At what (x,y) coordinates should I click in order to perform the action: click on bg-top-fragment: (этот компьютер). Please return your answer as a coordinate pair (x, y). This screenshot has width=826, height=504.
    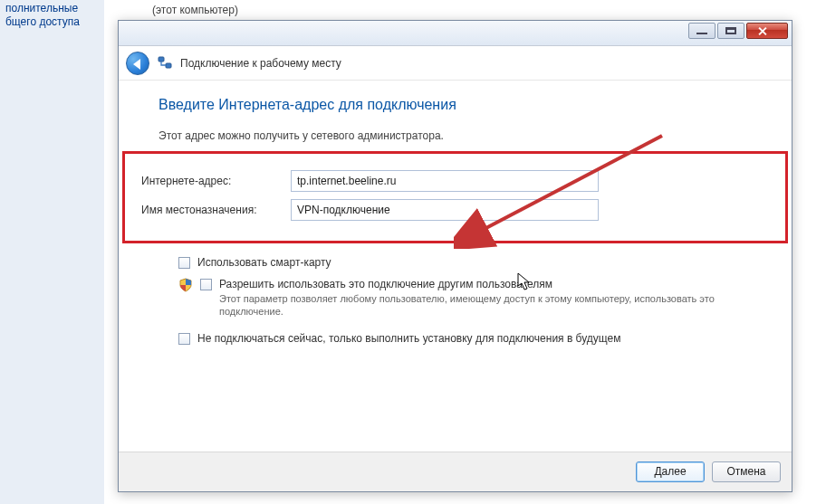
    Looking at the image, I should click on (196, 10).